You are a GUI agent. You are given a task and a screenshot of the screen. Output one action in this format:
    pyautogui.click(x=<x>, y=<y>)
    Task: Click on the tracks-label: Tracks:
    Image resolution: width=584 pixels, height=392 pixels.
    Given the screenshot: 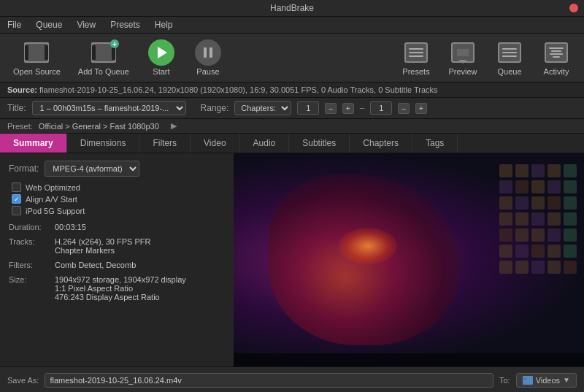 What is the action you would take?
    pyautogui.click(x=29, y=246)
    